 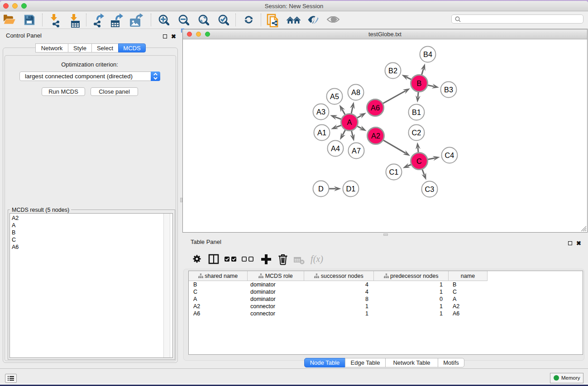 What do you see at coordinates (449, 90) in the screenshot?
I see `svg-text: B3` at bounding box center [449, 90].